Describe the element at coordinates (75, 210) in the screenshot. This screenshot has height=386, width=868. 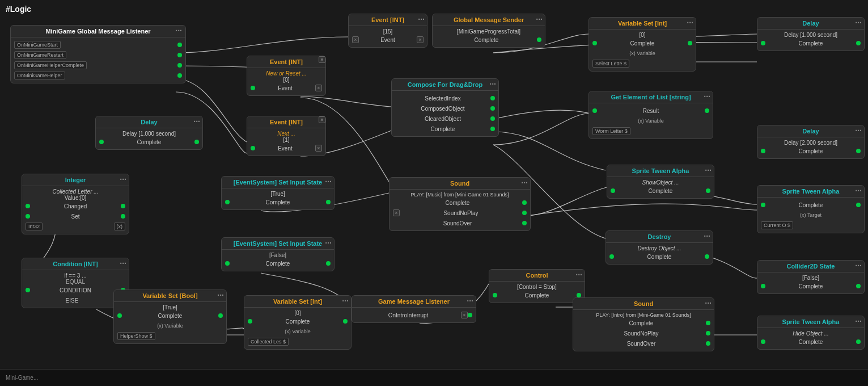
I see `node-body: Collected Letter ... Value:[0] Changed S…` at that location.